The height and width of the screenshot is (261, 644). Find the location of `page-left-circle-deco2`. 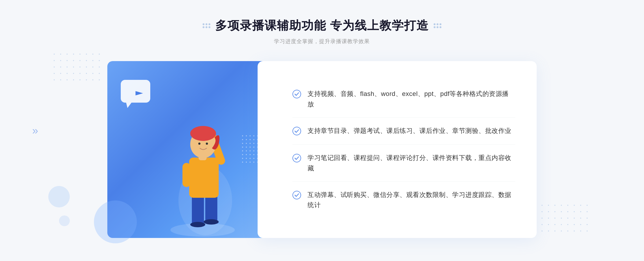

page-left-circle-deco2 is located at coordinates (64, 221).